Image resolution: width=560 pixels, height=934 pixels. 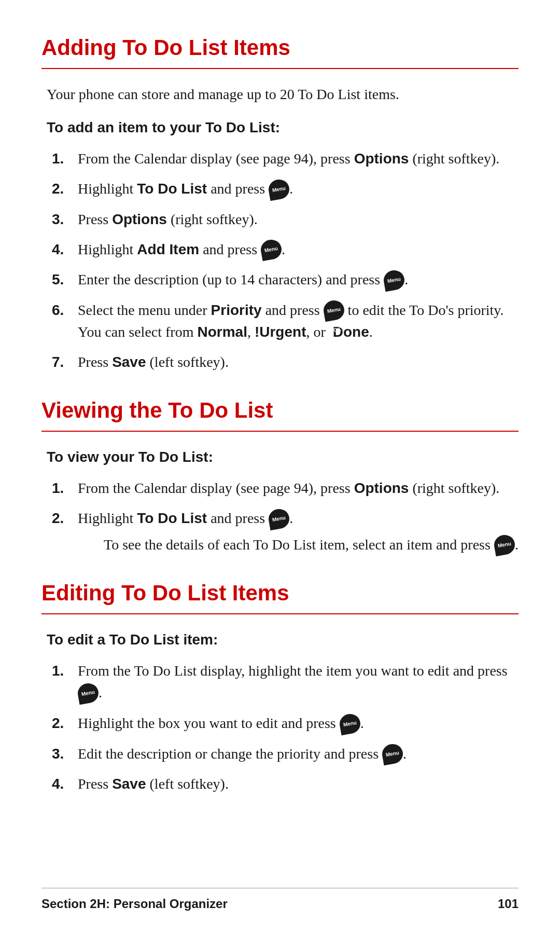 What do you see at coordinates (311, 545) in the screenshot?
I see `sub-note: To see the details of each To Do List it…` at bounding box center [311, 545].